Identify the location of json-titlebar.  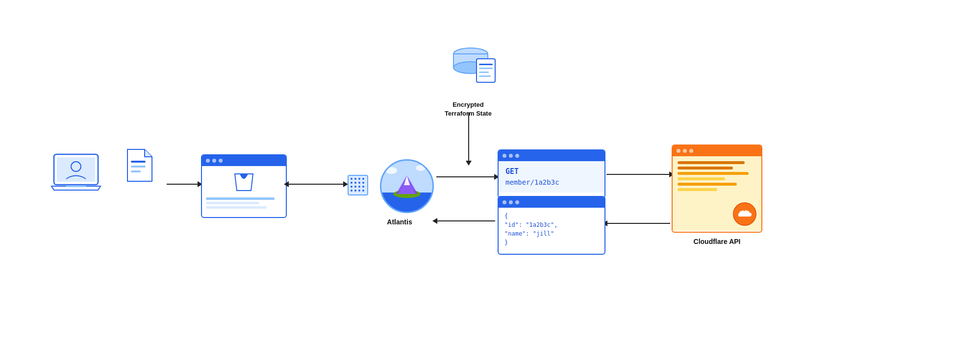
(552, 202).